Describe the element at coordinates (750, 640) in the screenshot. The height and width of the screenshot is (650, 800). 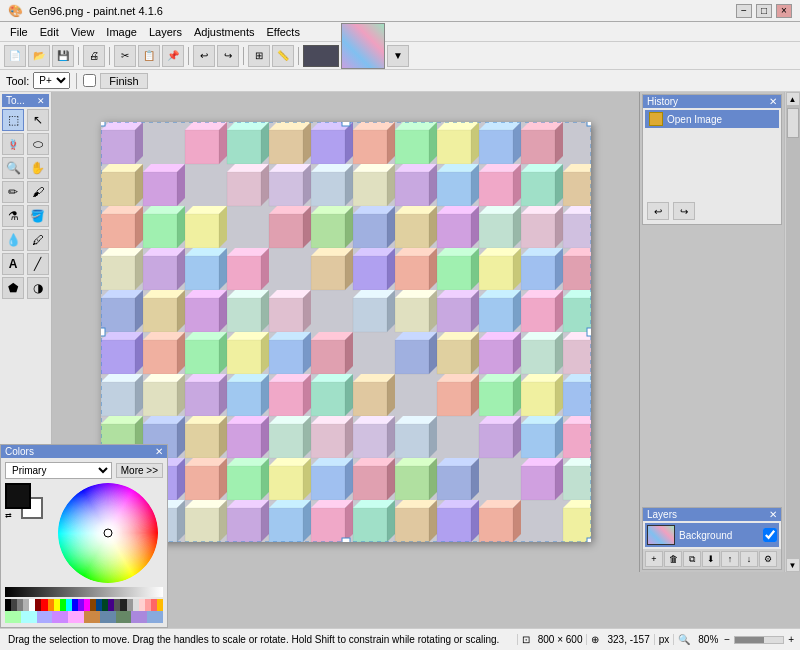
I see `zoom-slider-fill` at that location.